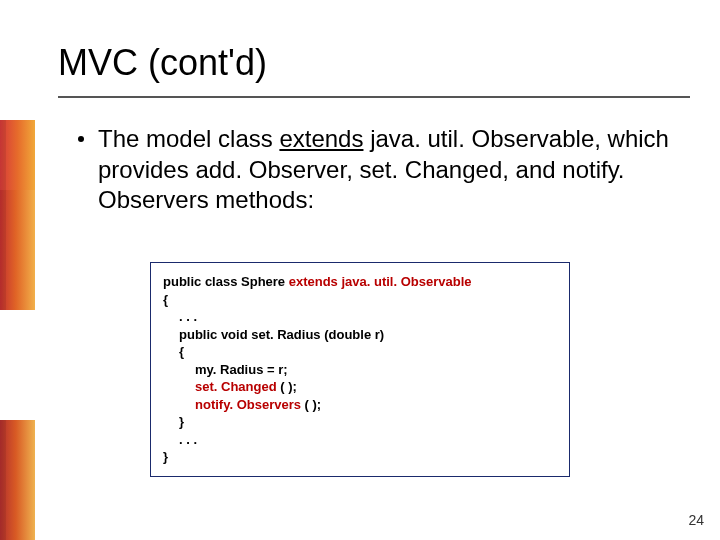 Image resolution: width=720 pixels, height=540 pixels. I want to click on slide-title: MVC (cont'd), so click(162, 63).